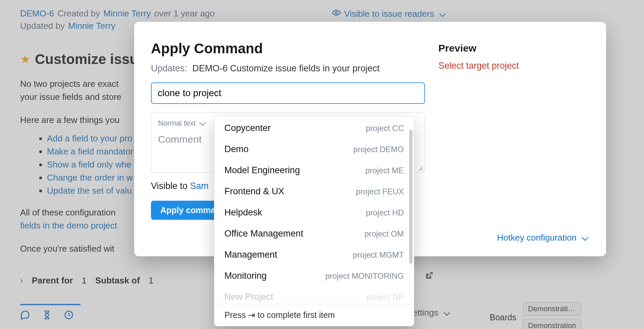 This screenshot has height=329, width=644. What do you see at coordinates (288, 68) in the screenshot?
I see `updates-line: Updates: DEMO-6 Customize issue fields i…` at bounding box center [288, 68].